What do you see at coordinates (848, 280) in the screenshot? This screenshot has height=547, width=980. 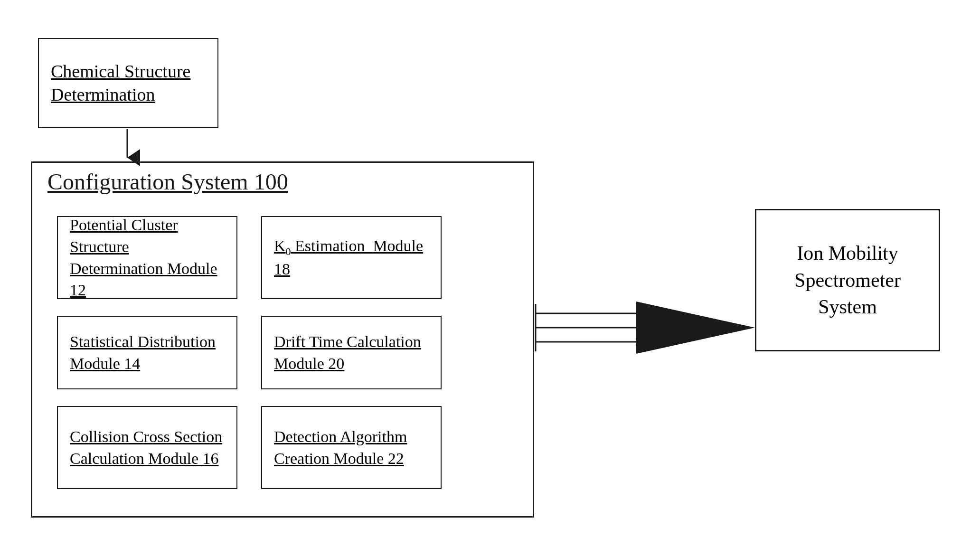 I see `ims-box: Ion Mobility Spectrometer System` at bounding box center [848, 280].